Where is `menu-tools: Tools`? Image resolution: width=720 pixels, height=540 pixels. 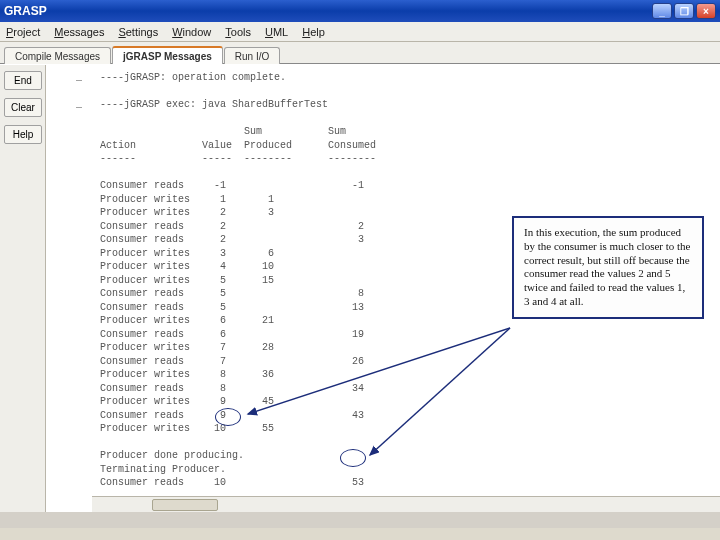
menu-tools: Tools is located at coordinates (238, 32).